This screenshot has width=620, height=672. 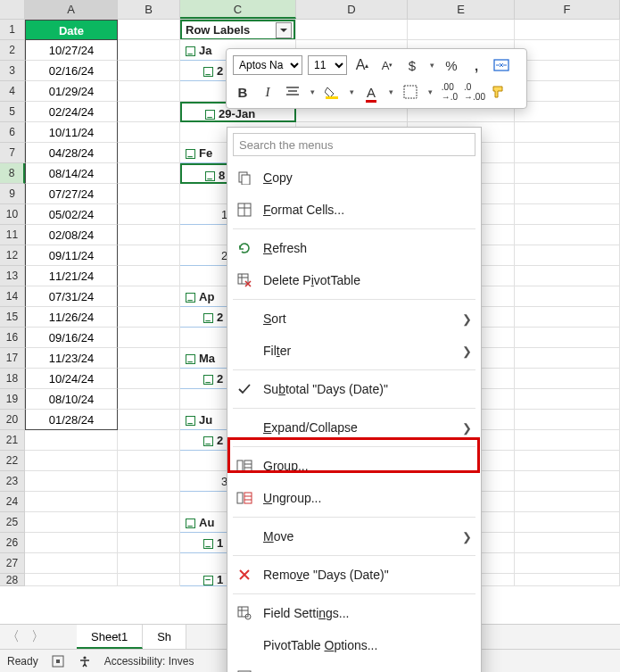 What do you see at coordinates (71, 419) in the screenshot?
I see `cell-date: 01/28/24` at bounding box center [71, 419].